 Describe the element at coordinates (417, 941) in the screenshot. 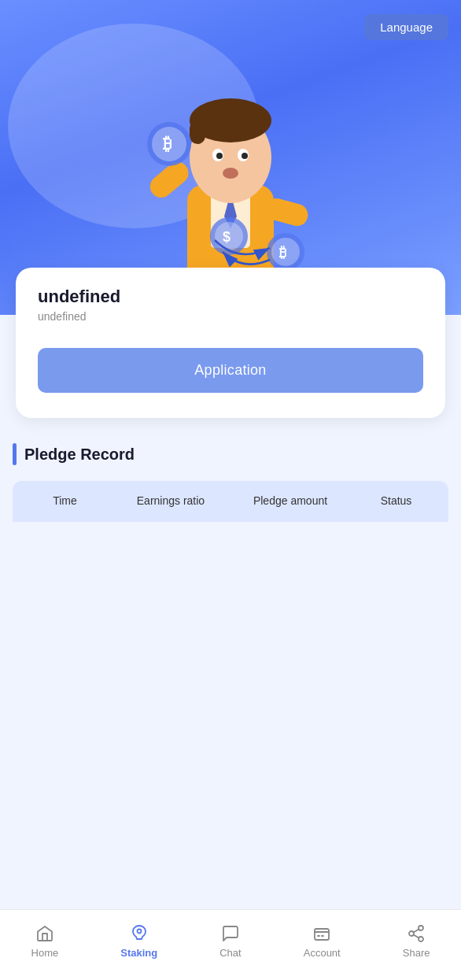

I see `nav-share: Share` at that location.